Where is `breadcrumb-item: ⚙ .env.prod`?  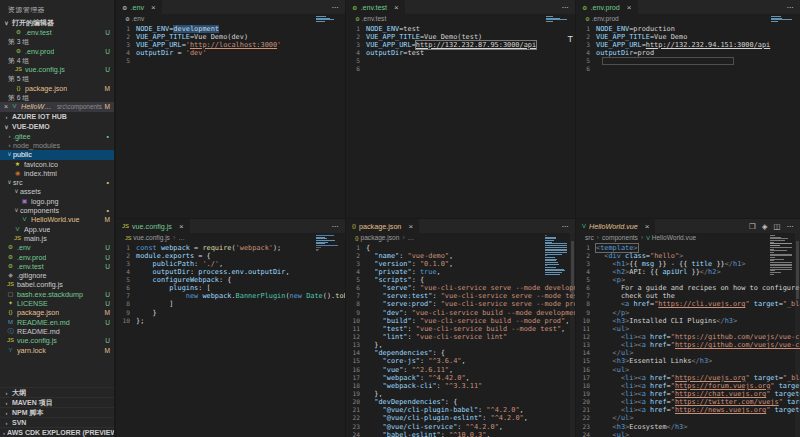
breadcrumb-item: ⚙ .env.prod is located at coordinates (602, 18).